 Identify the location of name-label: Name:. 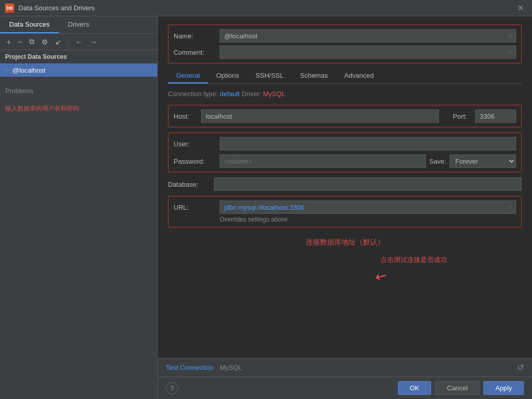
(197, 36).